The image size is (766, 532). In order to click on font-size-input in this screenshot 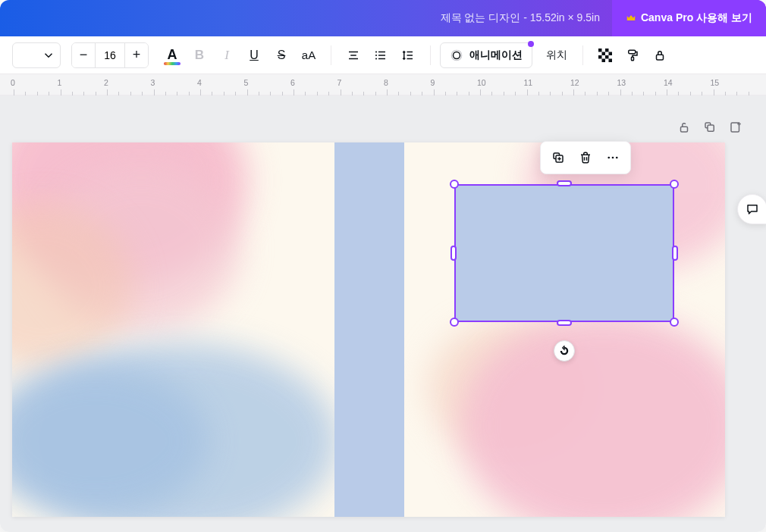, I will do `click(110, 55)`.